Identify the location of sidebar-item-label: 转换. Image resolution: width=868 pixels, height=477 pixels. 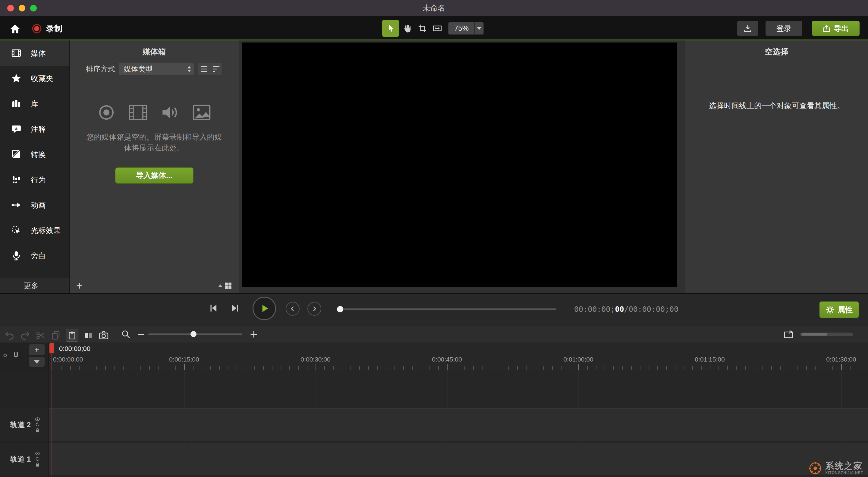
(38, 154).